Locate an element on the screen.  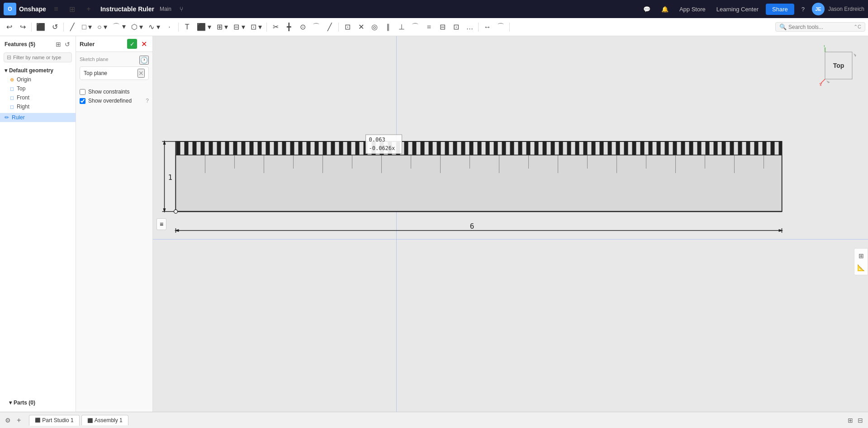
chamfer-tool: ╱ is located at coordinates (330, 27).